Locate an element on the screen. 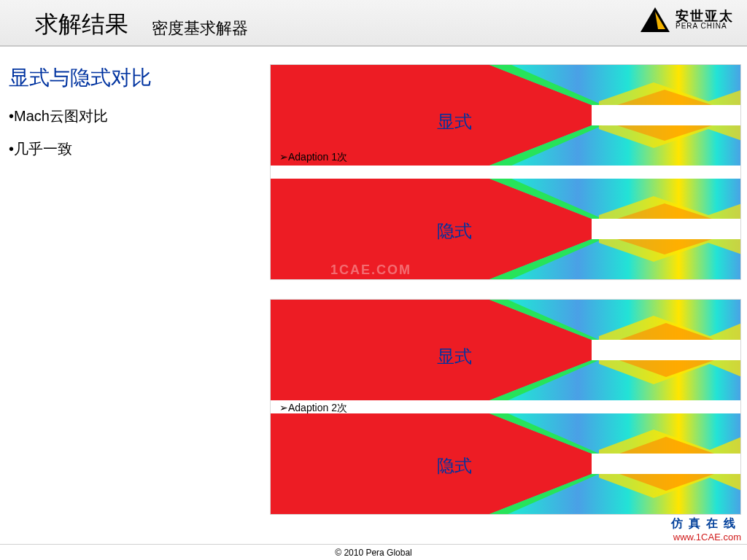  sidebar: 显式与隐式对比 •Mach云图对比 •几乎一致 is located at coordinates (104, 118).